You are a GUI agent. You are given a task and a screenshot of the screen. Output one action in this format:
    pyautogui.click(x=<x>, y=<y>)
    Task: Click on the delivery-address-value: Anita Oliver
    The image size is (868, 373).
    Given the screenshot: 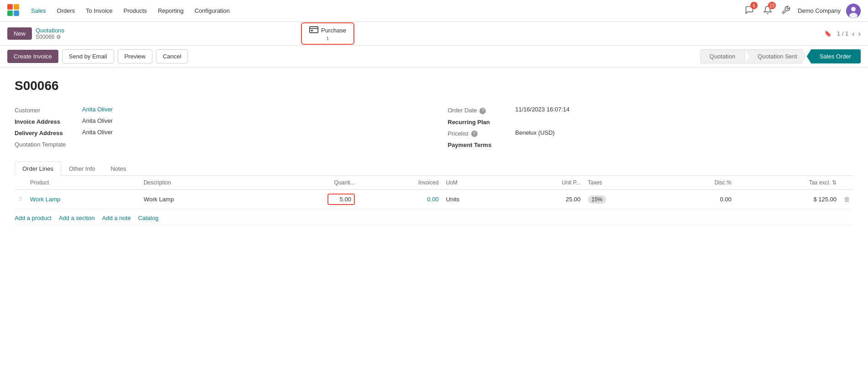 What is the action you would take?
    pyautogui.click(x=98, y=132)
    